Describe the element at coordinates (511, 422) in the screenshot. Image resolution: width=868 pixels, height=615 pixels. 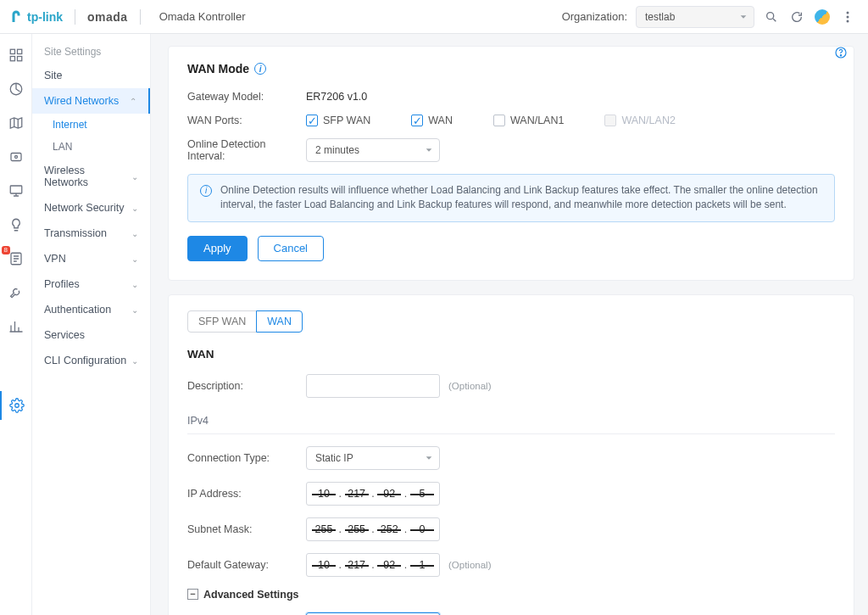
I see `ipv4-subheading: IPv4` at that location.